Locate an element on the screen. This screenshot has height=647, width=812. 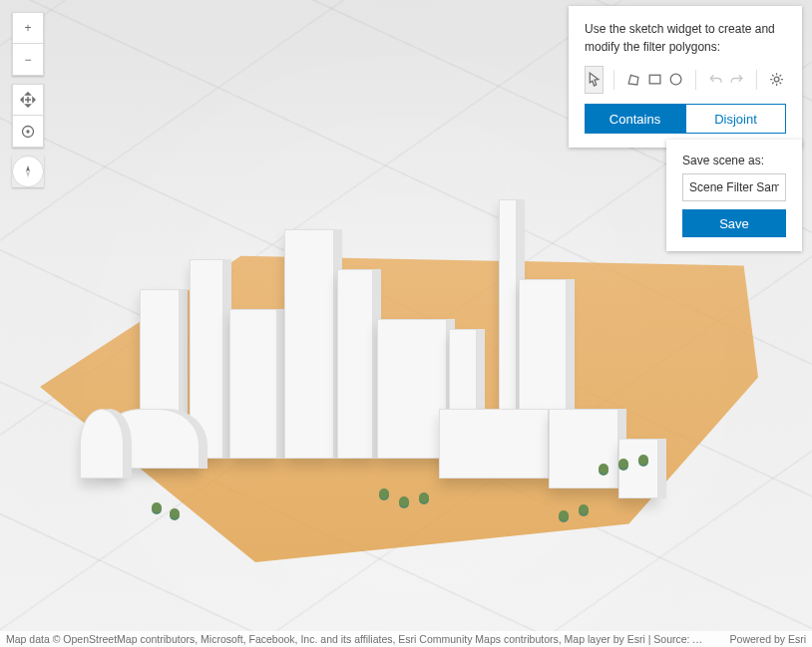
rectangle-tool-button is located at coordinates (654, 80).